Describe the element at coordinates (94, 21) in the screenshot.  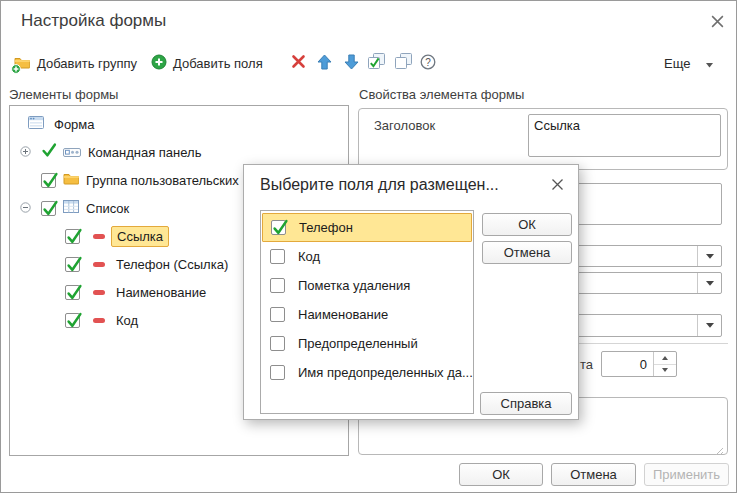
I see `window-title: Настройка формы` at that location.